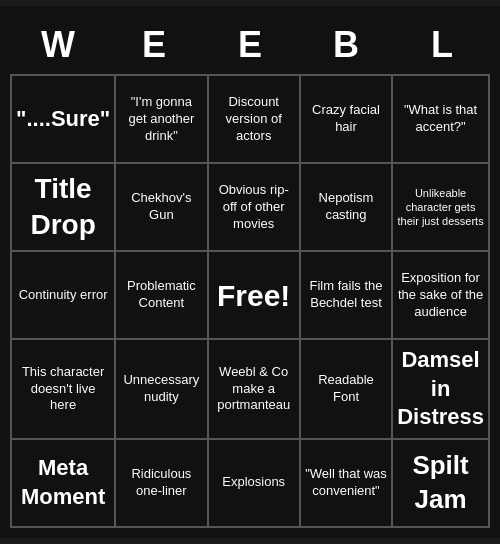 This screenshot has width=500, height=544. Describe the element at coordinates (64, 120) in the screenshot. I see `bingo-cell-0: "....Sure"` at that location.